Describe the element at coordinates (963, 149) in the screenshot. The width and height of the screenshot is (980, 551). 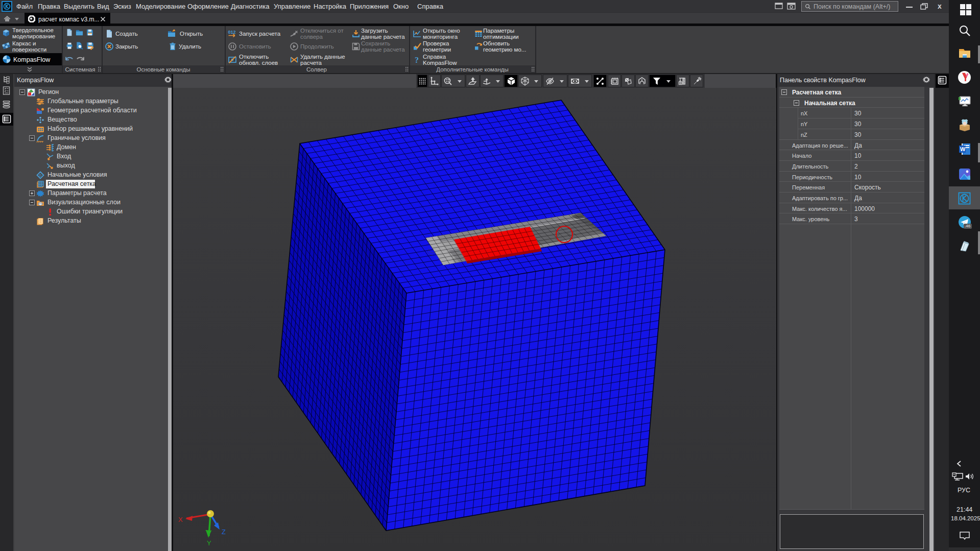
I see `svg-text: W` at that location.